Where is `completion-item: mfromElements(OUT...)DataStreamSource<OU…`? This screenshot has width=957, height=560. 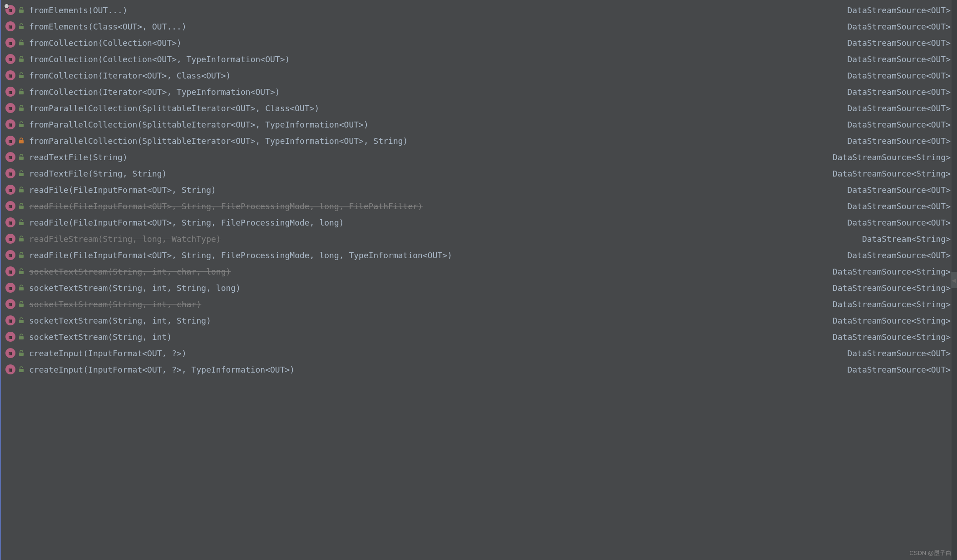 completion-item: mfromElements(OUT...)DataStreamSource<OU… is located at coordinates (479, 10).